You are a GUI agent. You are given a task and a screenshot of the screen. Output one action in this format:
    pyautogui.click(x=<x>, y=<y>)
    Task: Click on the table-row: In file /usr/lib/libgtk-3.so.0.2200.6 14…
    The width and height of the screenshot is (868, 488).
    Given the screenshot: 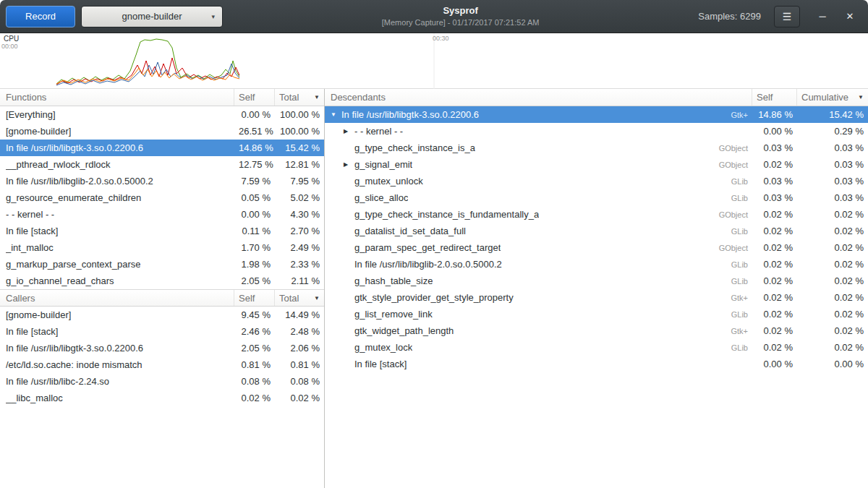 What is the action you would take?
    pyautogui.click(x=162, y=147)
    